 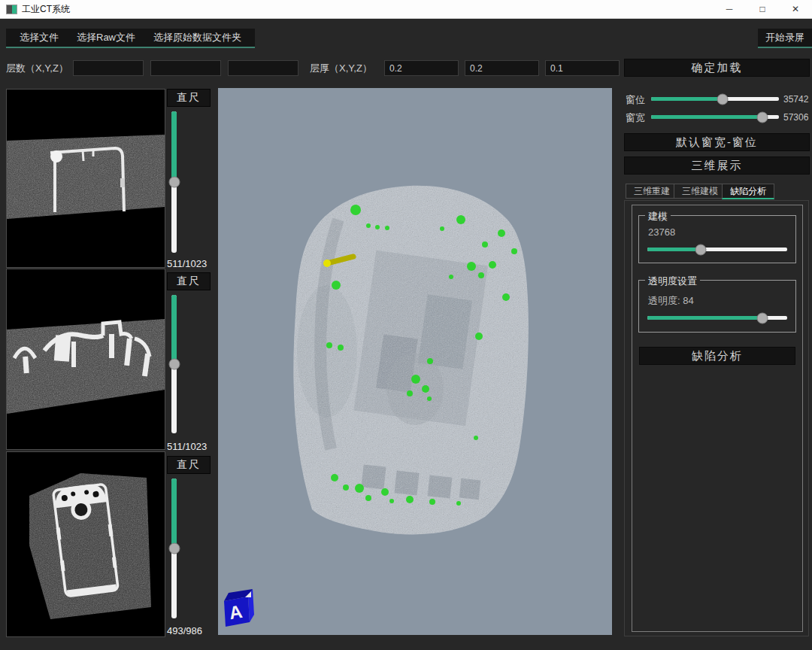 What do you see at coordinates (39, 38) in the screenshot?
I see `select-file-button: 选择文件` at bounding box center [39, 38].